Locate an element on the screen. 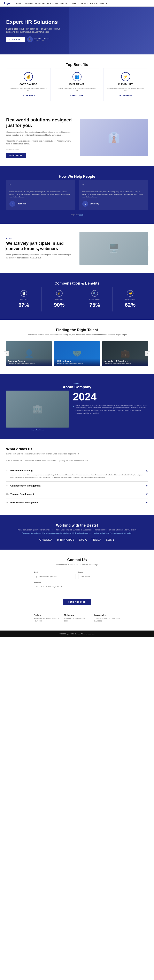 This screenshot has height=980, width=154. nav-team: OUR TEAM is located at coordinates (52, 3).